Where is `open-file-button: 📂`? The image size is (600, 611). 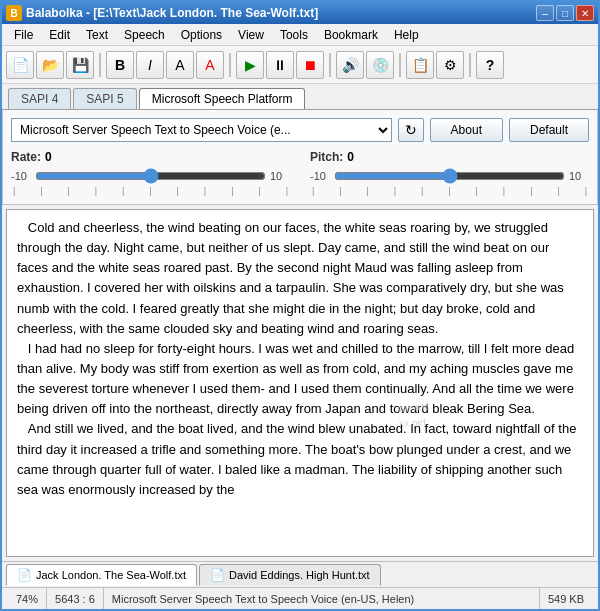 open-file-button: 📂 is located at coordinates (50, 65).